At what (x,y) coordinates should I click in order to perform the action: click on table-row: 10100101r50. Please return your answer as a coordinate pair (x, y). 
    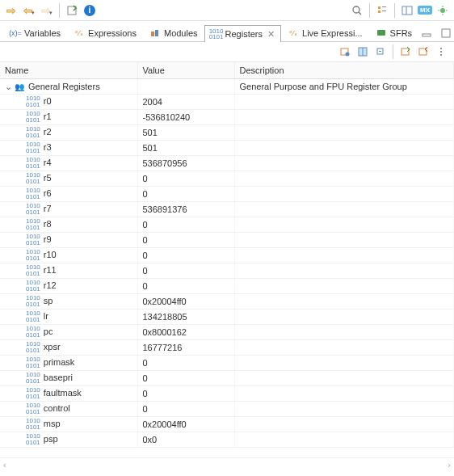
    Looking at the image, I should click on (227, 179).